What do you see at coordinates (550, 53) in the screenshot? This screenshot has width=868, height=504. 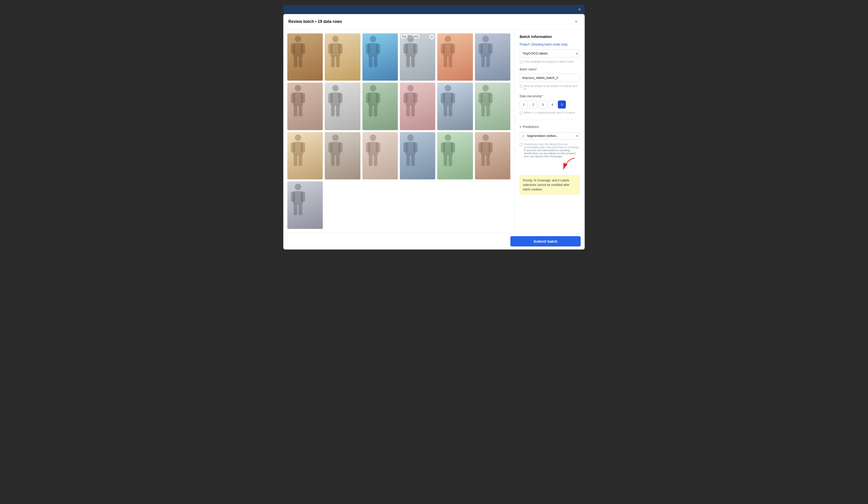 I see `project-select: TinyCOCO labels` at bounding box center [550, 53].